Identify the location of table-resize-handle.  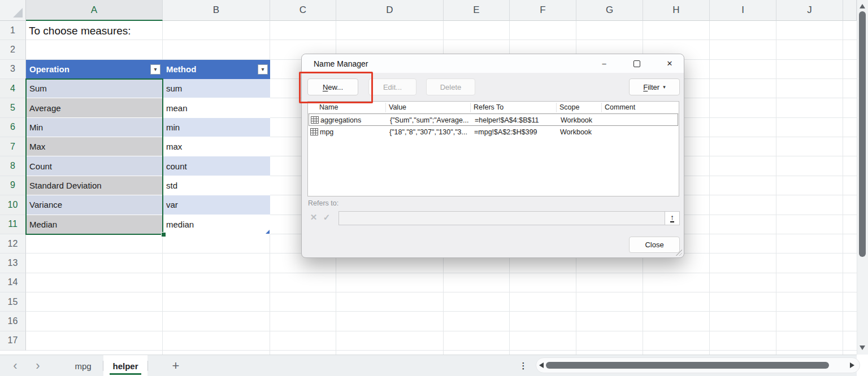
(268, 231).